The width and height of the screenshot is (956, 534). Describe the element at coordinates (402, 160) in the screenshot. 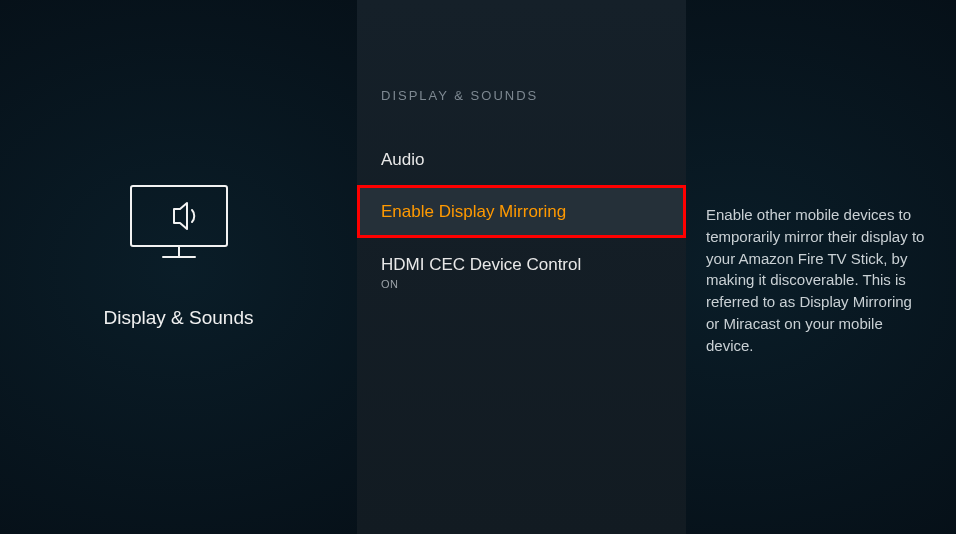

I see `menu-item-label: Audio` at that location.